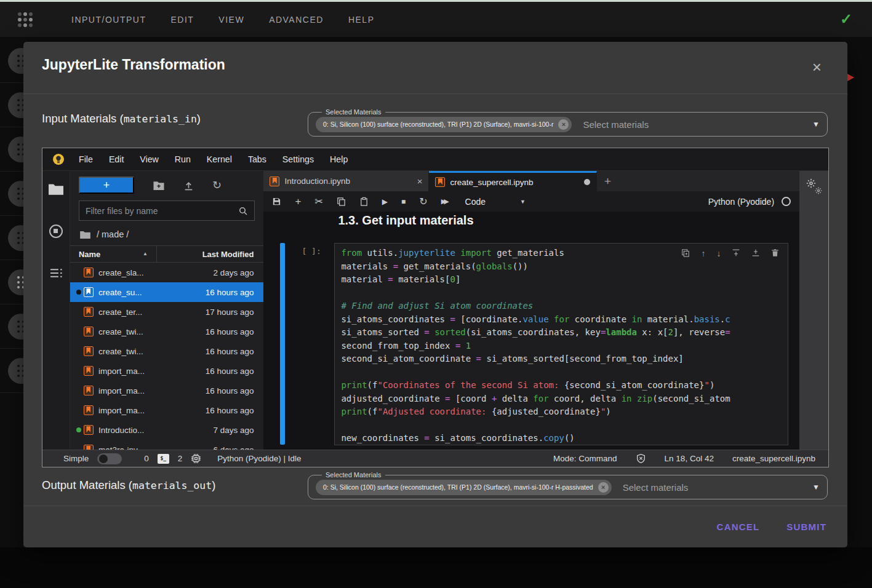  I want to click on chevron-down-icon: ▼, so click(523, 202).